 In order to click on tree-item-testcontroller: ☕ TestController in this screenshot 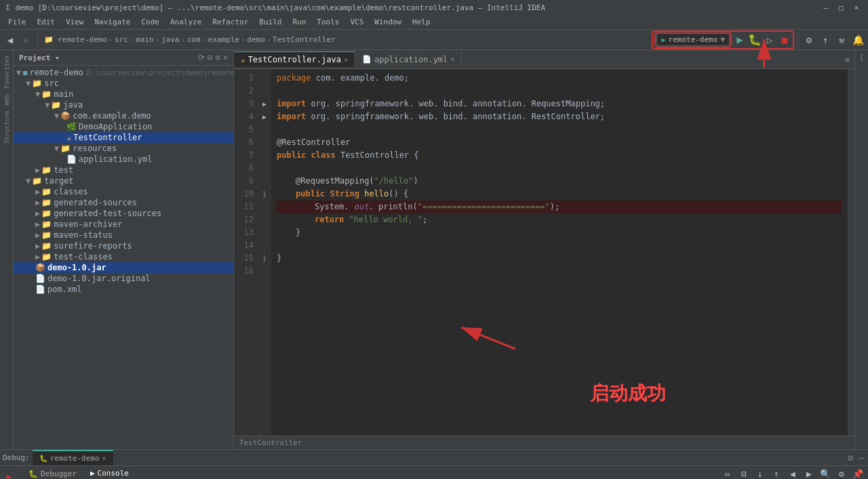, I will do `click(123, 138)`.